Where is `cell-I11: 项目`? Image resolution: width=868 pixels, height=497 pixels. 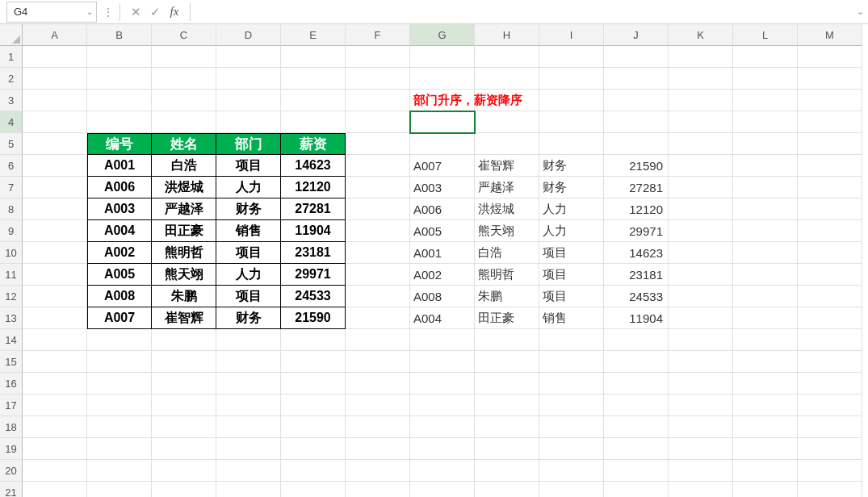 cell-I11: 项目 is located at coordinates (572, 274).